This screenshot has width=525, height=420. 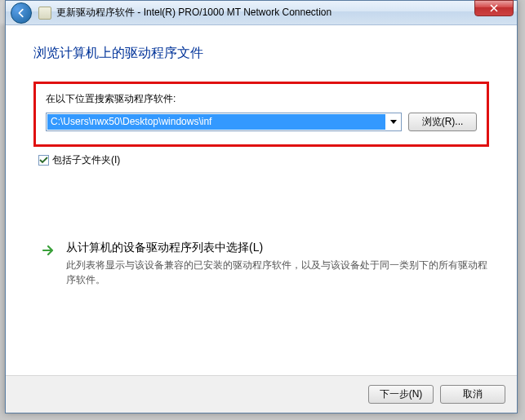 What do you see at coordinates (278, 248) in the screenshot?
I see `option-title: 从计算机的设备驱动程序列表中选择(L)` at bounding box center [278, 248].